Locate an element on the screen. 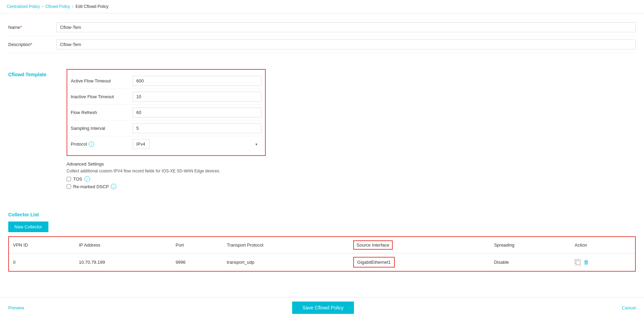 This screenshot has width=644, height=318. protocol-select-wrapper: IPv4 IPv6 Both is located at coordinates (197, 144).